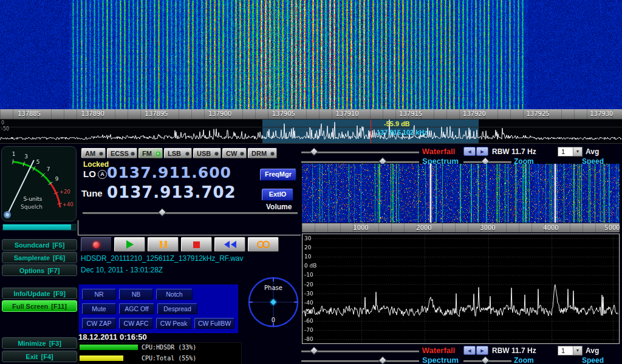 Image resolution: width=622 pixels, height=364 pixels. What do you see at coordinates (214, 323) in the screenshot?
I see `cw-fullbw-button: CW FullBW` at bounding box center [214, 323].